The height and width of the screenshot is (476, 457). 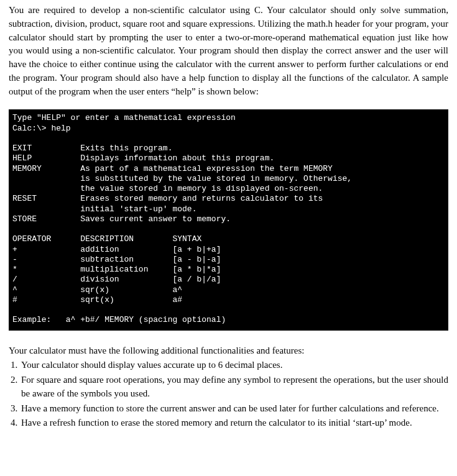 I want to click on feature-item: For square and square root operations, y…, so click(x=234, y=387).